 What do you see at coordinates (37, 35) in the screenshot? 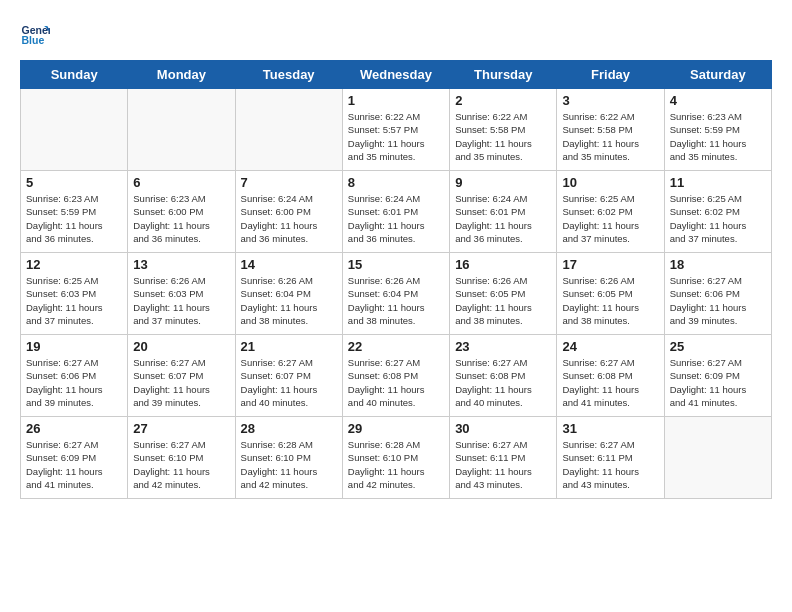
I see `logo: General Blue` at bounding box center [37, 35].